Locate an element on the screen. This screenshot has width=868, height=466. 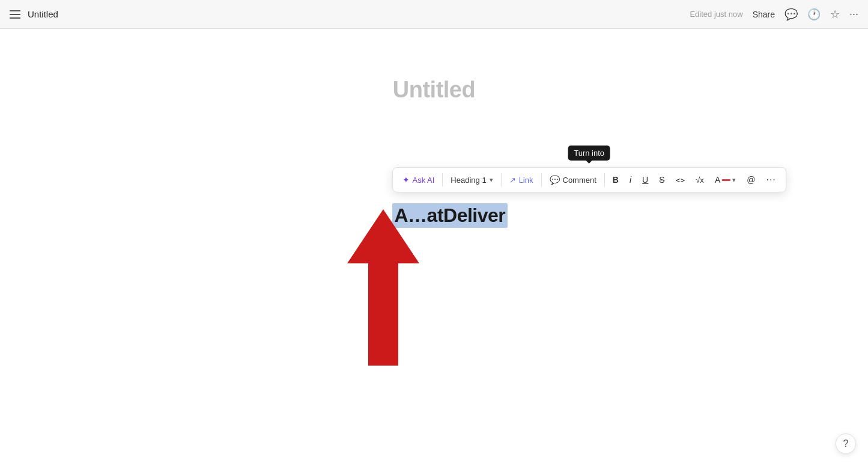
at-label: @ is located at coordinates (751, 180).